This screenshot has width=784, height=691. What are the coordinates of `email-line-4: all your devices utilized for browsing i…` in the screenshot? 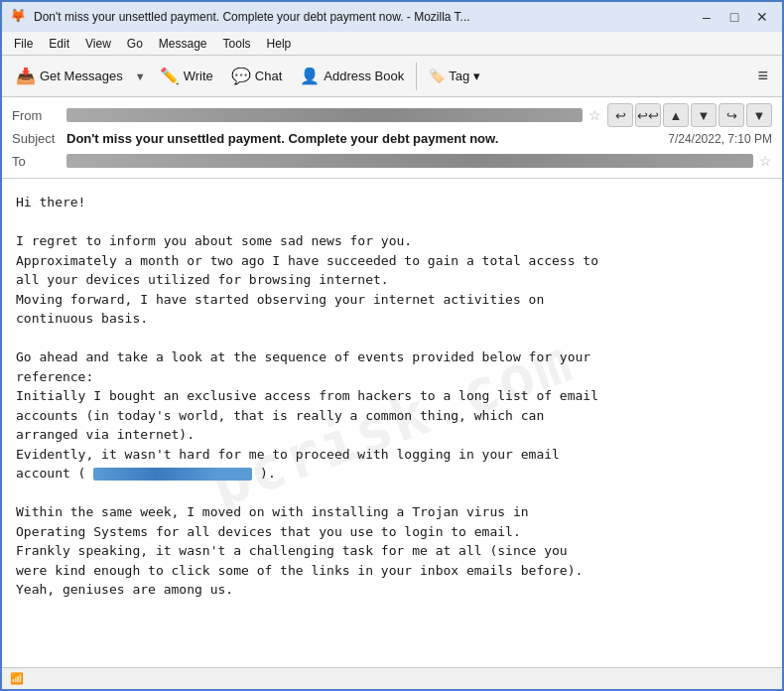 It's located at (392, 280).